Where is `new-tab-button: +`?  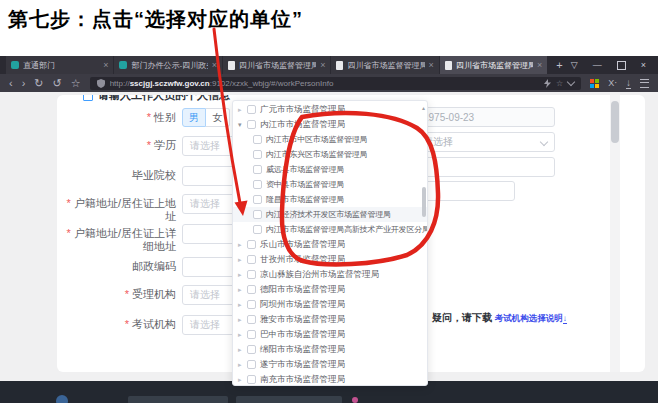 new-tab-button: + is located at coordinates (559, 65).